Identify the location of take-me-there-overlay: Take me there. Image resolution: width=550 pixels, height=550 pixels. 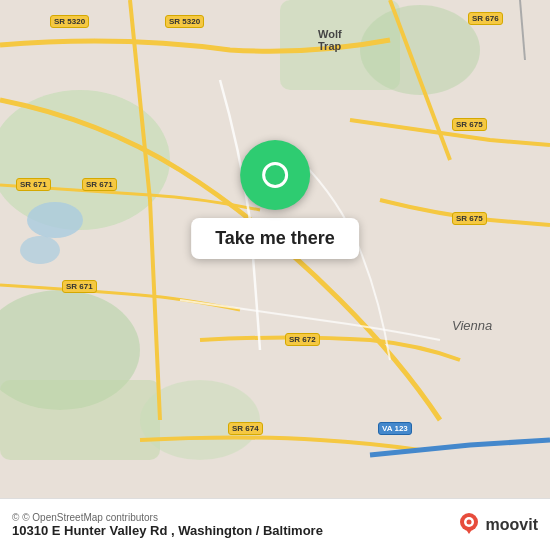
(275, 200).